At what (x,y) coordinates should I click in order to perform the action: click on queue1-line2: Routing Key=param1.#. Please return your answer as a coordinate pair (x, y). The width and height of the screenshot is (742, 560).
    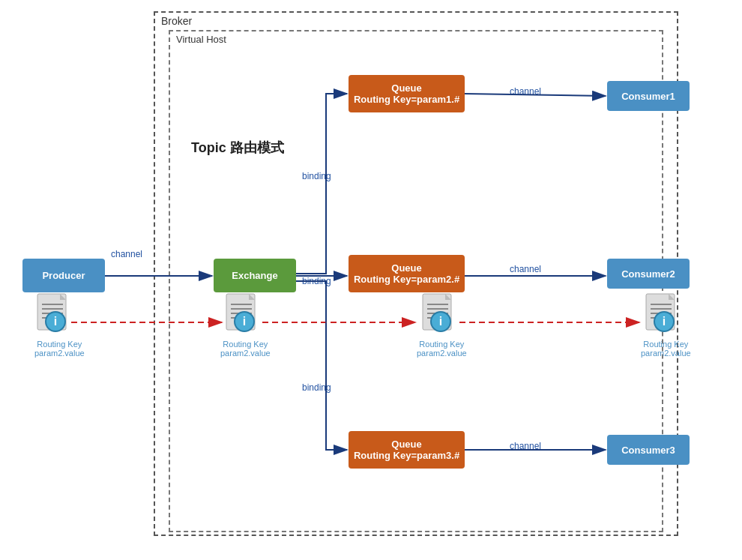
    Looking at the image, I should click on (406, 99).